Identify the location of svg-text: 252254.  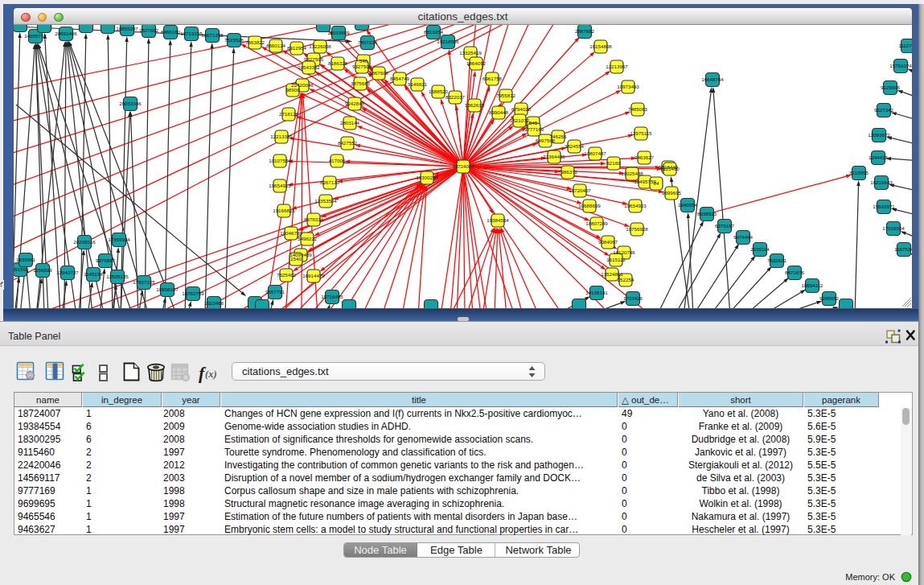
(626, 280).